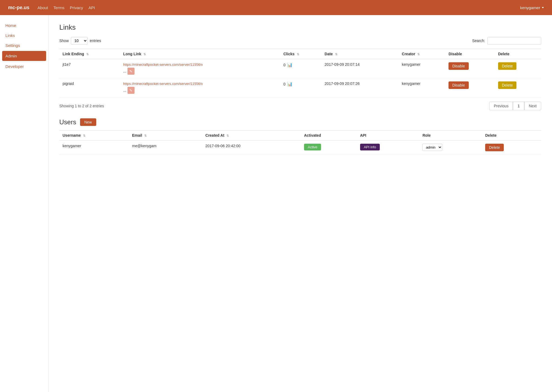 This screenshot has height=392, width=552. I want to click on disable-button-0: Disable, so click(459, 66).